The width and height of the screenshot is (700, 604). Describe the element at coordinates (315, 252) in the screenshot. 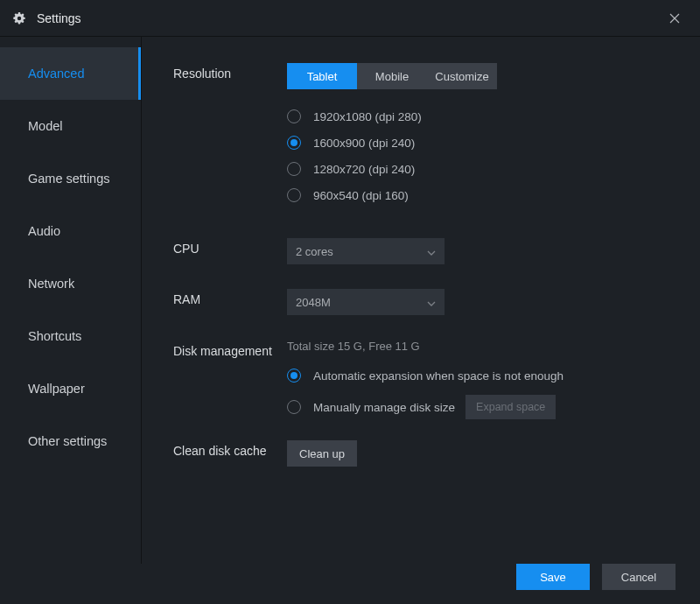

I see `cpu-select-value: 2 cores` at that location.